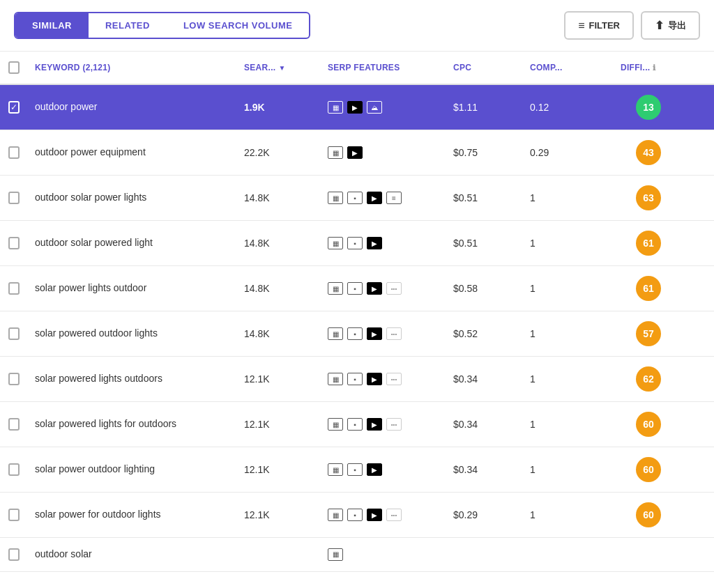  What do you see at coordinates (357, 244) in the screenshot?
I see `table-row: outdoor solar powered light 14.8K ▦▪▶ $0…` at bounding box center [357, 244].